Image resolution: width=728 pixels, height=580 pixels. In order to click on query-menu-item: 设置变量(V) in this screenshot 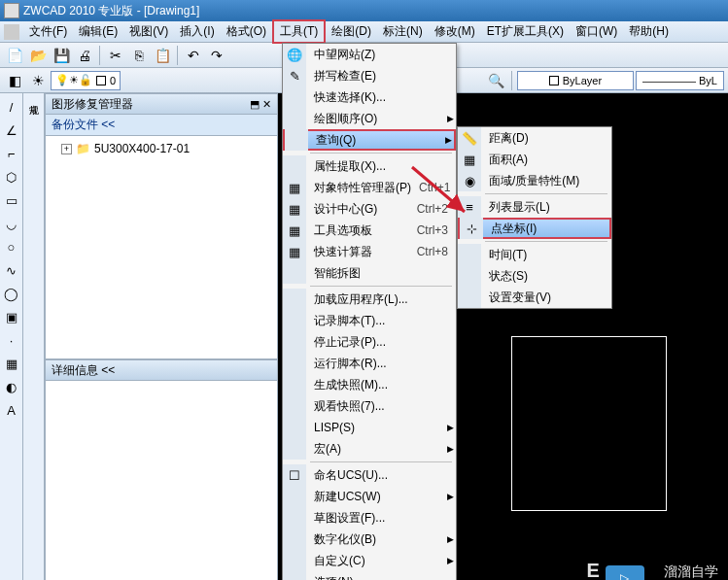, I will do `click(535, 297)`.